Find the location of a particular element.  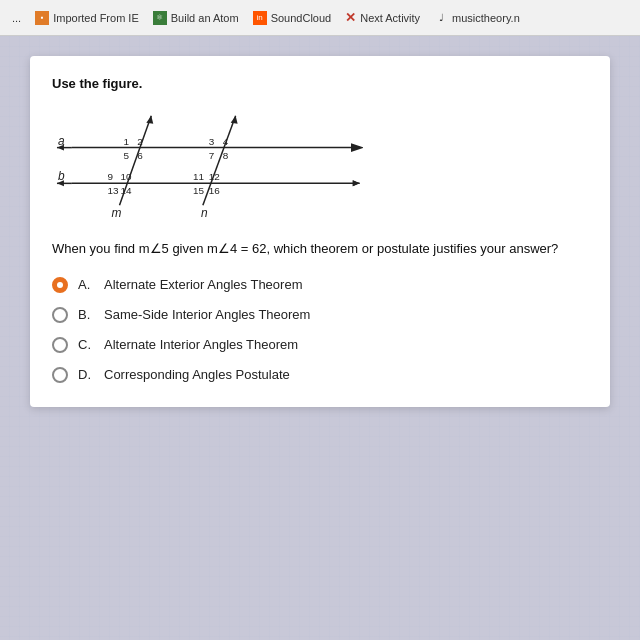

svg-text: n is located at coordinates (204, 213).